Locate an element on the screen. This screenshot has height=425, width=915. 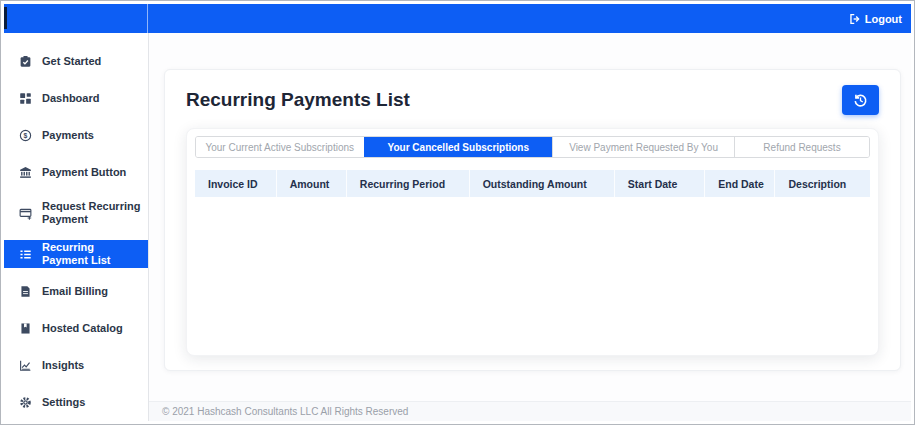
sidebar-item-label: Payments is located at coordinates (71, 136).